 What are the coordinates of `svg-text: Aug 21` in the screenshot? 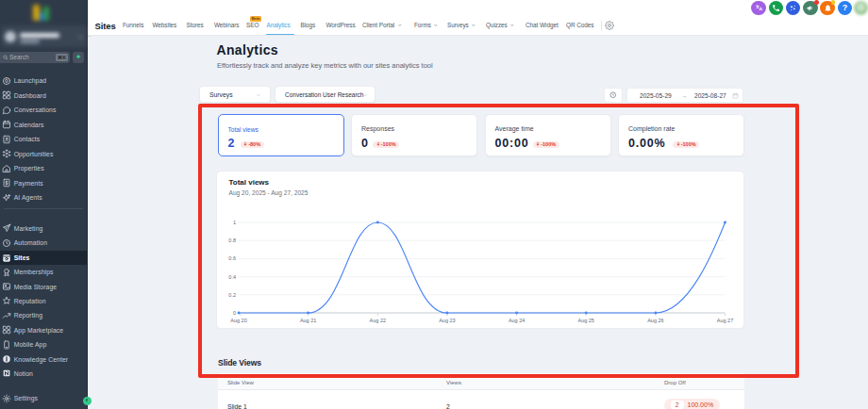 It's located at (308, 320).